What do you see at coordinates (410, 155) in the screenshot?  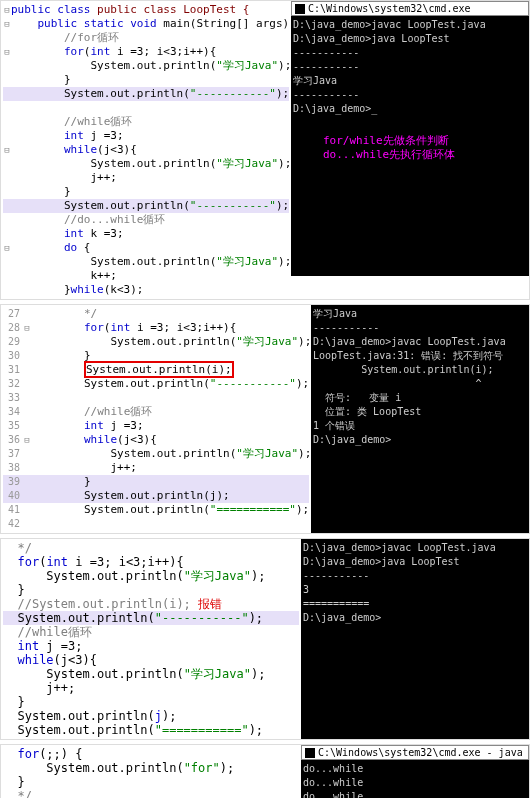 I see `annotation-do-while: do...while先执行循环体` at bounding box center [410, 155].